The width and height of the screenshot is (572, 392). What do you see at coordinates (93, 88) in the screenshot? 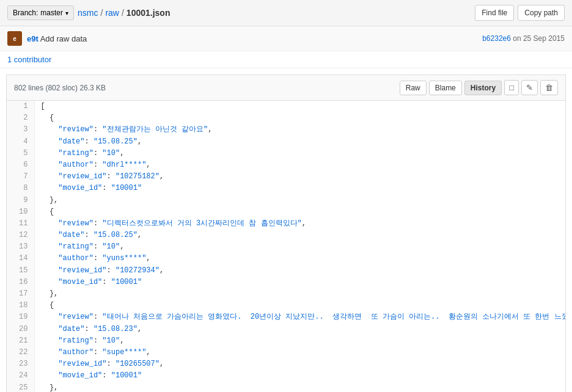
I see `file-size: 26.3 KB` at bounding box center [93, 88].